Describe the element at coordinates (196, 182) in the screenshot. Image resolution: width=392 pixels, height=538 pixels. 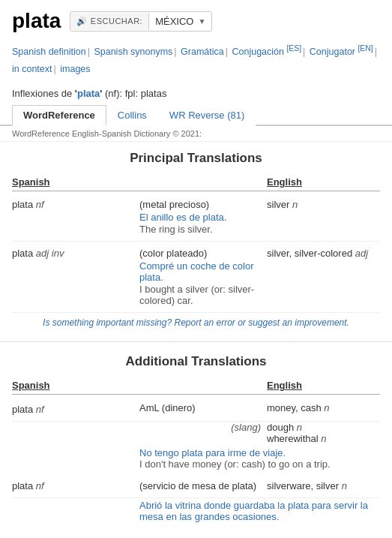
I see `principal-col-headers: Spanish English` at that location.